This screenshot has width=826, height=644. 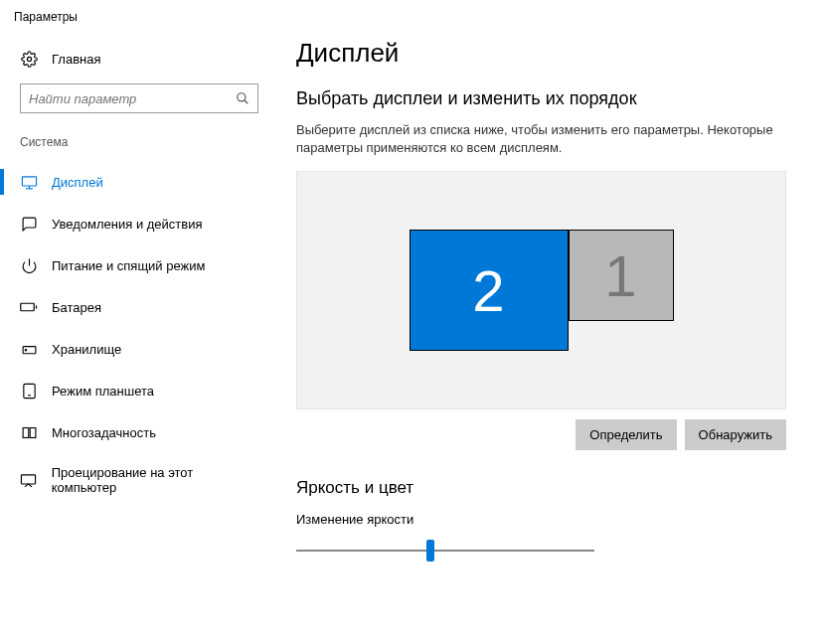 I want to click on page-title: Дисплей, so click(x=541, y=54).